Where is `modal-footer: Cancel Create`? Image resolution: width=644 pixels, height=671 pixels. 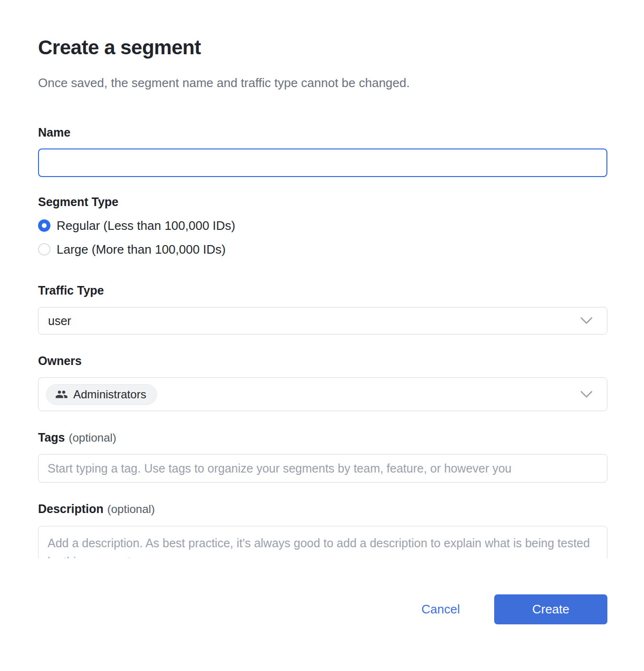 modal-footer: Cancel Create is located at coordinates (322, 609).